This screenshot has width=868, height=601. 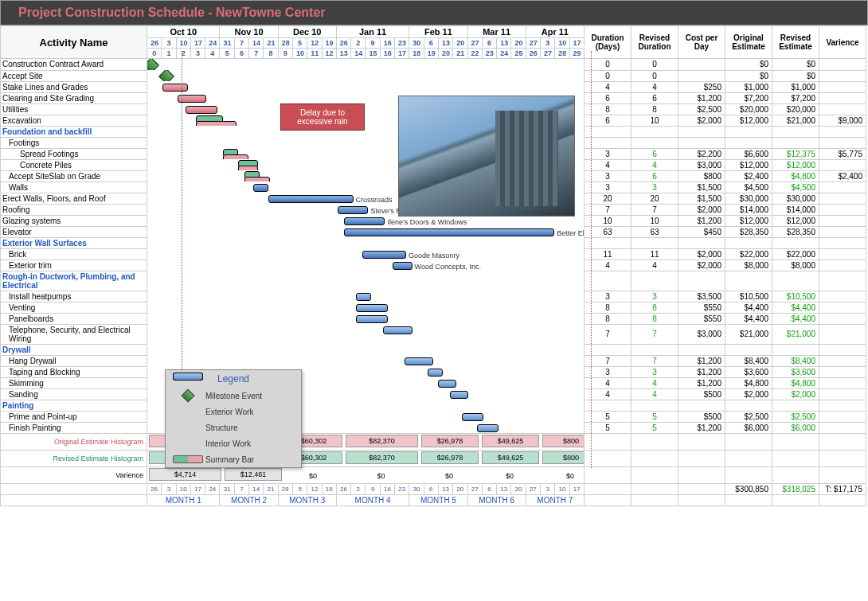 I want to click on task-name: Sanding, so click(x=74, y=394).